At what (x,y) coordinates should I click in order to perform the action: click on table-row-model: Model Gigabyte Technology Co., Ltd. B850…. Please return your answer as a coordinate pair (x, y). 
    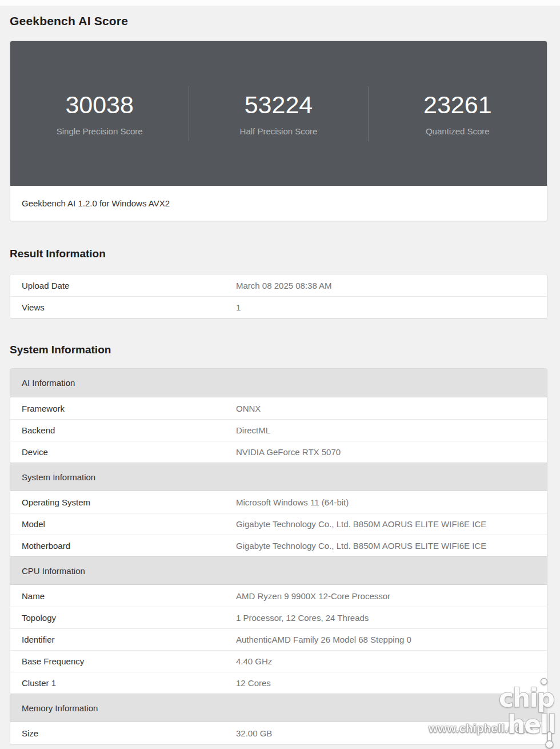
    Looking at the image, I should click on (279, 524).